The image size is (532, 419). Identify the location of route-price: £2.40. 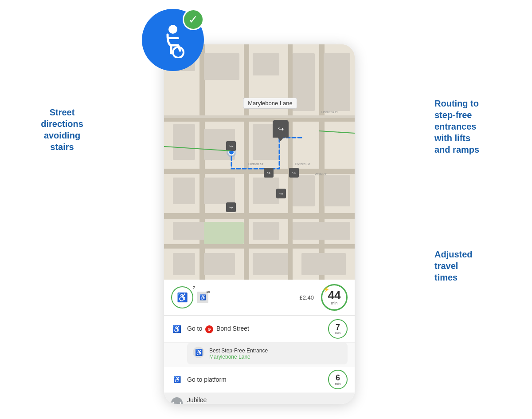
(287, 297).